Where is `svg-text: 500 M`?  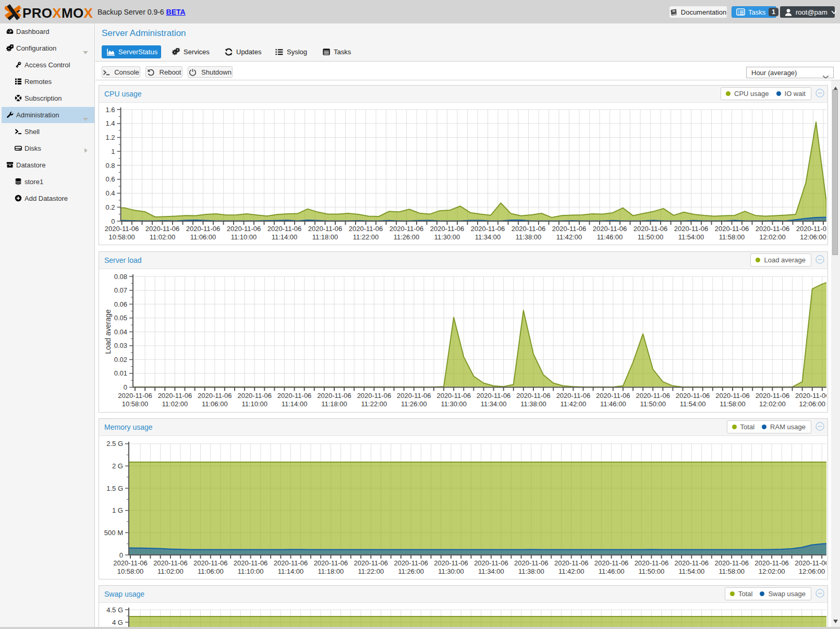
svg-text: 500 M is located at coordinates (114, 533).